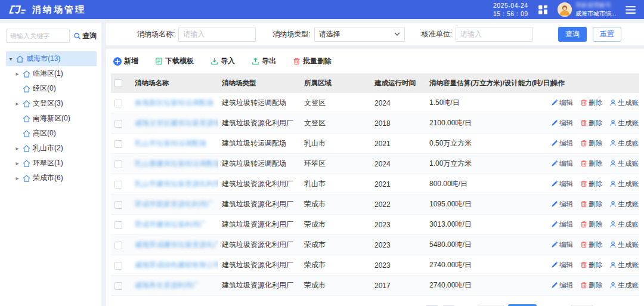  What do you see at coordinates (38, 36) in the screenshot?
I see `keyword-search-input` at bounding box center [38, 36].